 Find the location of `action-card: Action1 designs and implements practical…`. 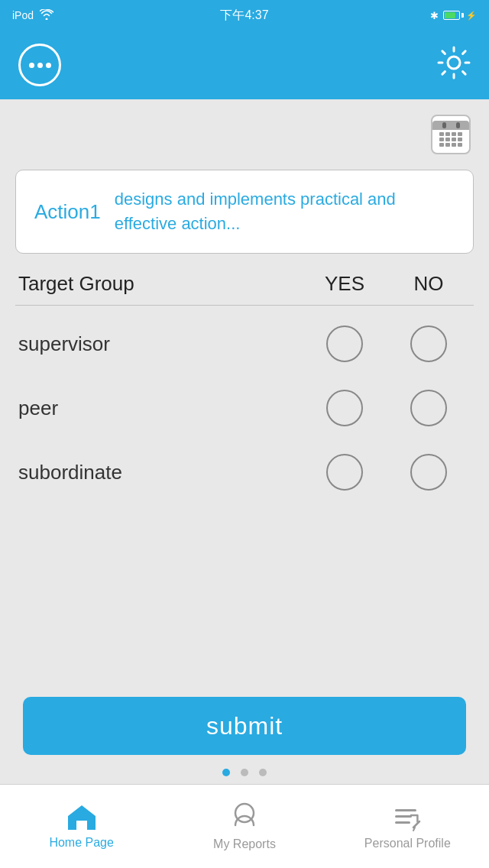

action-card: Action1 designs and implements practical… is located at coordinates (244, 212).